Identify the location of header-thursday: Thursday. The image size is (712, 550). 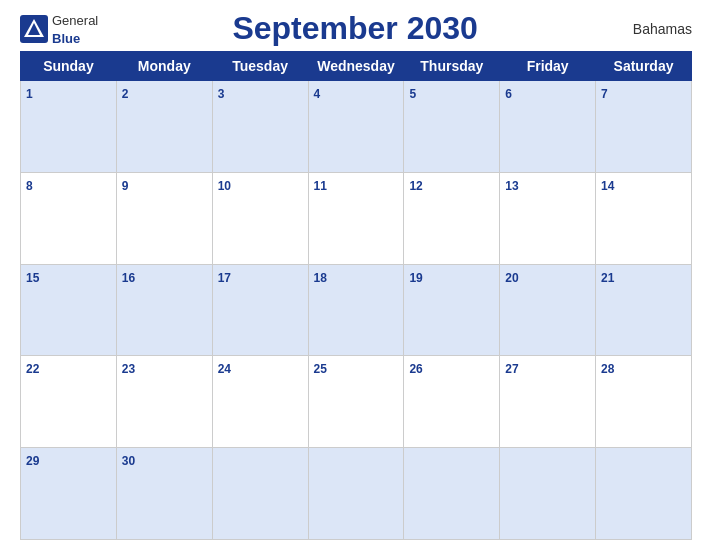
(452, 66).